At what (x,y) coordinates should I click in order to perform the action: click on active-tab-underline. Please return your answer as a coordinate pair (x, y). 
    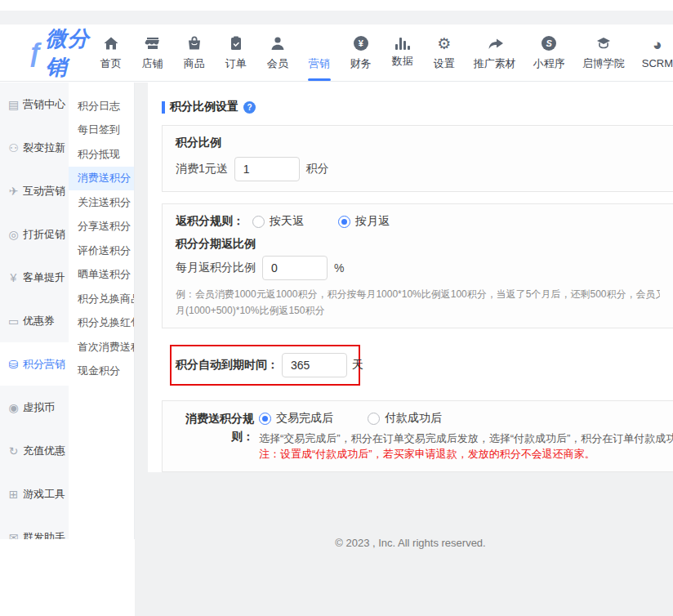
    Looking at the image, I should click on (319, 80).